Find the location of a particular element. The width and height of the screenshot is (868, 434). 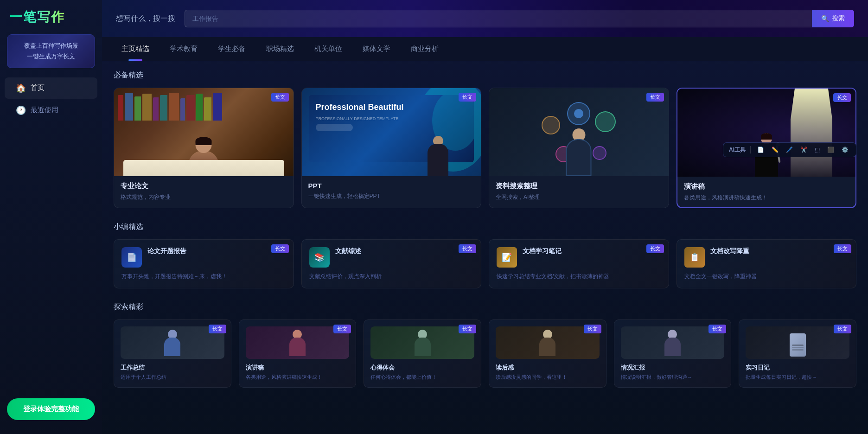

ai-tools-bar: AI工具 📄 ✏️ 🖊️ ✂️ ⬚ ⬛ ⚙️ is located at coordinates (790, 150).